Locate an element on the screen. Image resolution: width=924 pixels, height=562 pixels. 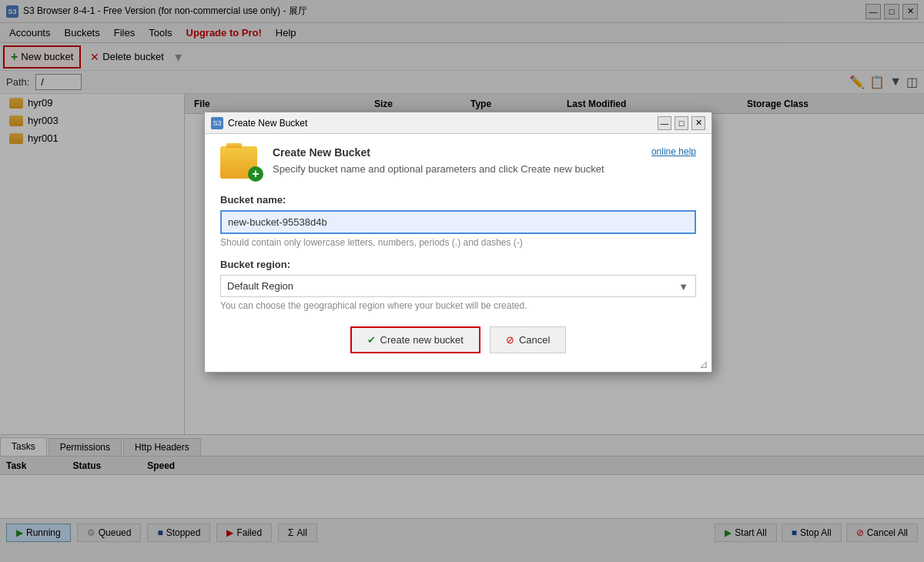
modal-maximize-button: □ is located at coordinates (681, 123).